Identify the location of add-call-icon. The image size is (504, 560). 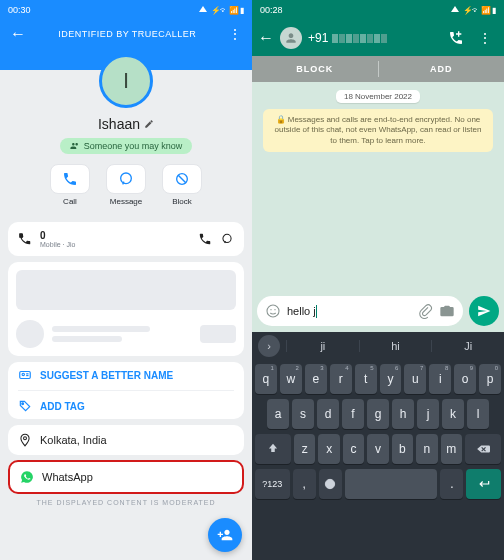
(456, 38).